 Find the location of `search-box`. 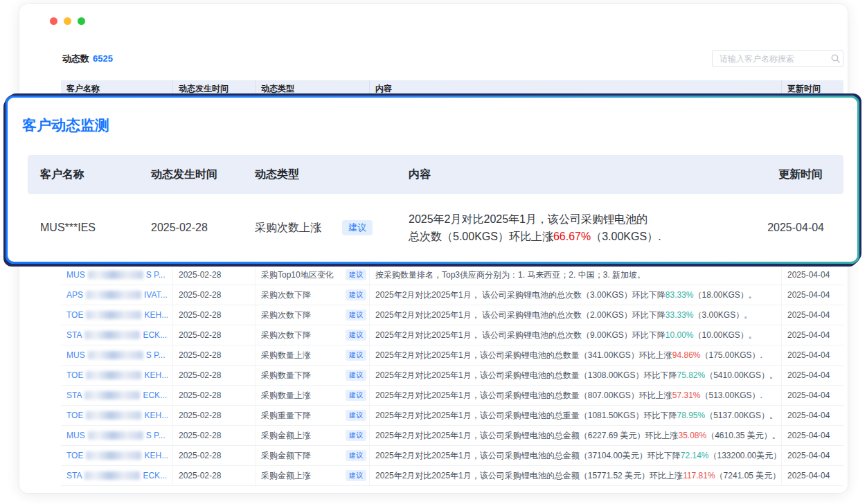

search-box is located at coordinates (778, 58).